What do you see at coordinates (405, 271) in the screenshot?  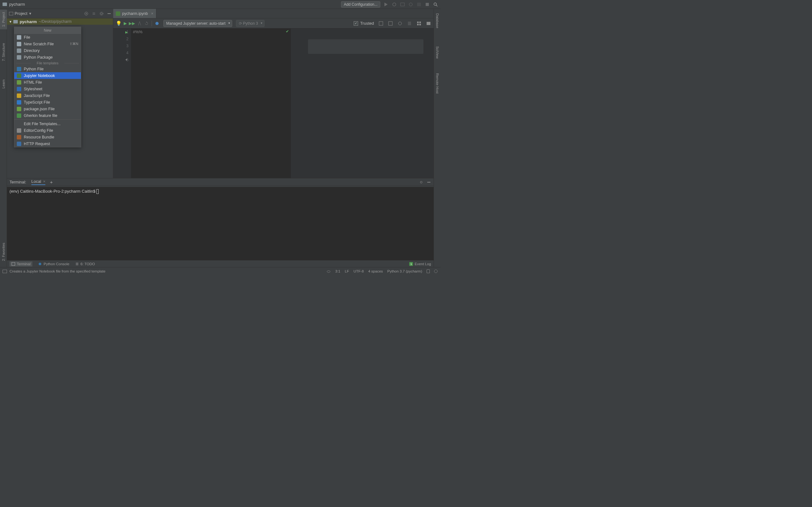 I see `status-interpreter: Python 3.7 (pycharm)` at bounding box center [405, 271].